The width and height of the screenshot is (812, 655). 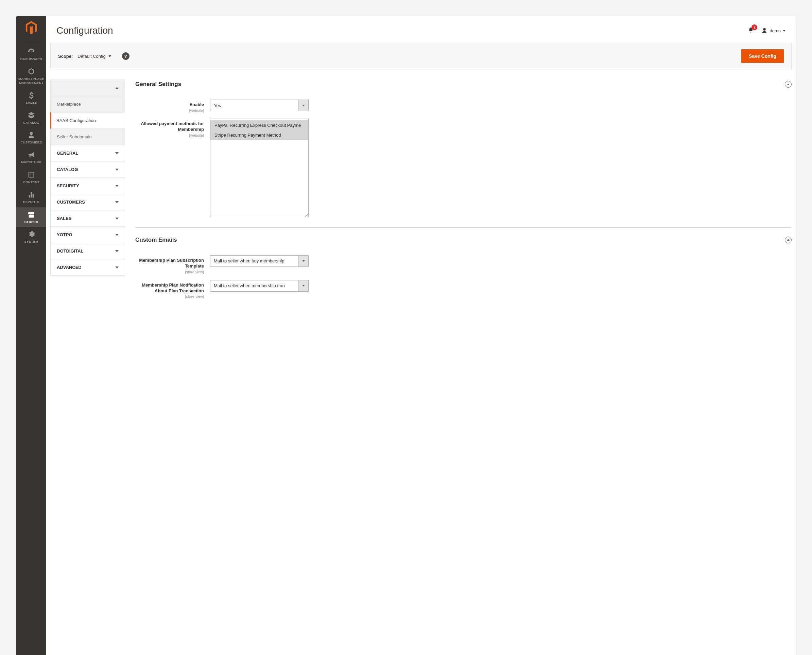 What do you see at coordinates (69, 267) in the screenshot?
I see `category-label: ADVANCED` at bounding box center [69, 267].